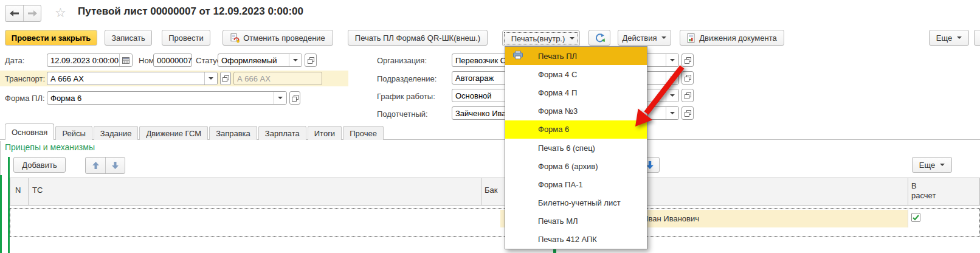  What do you see at coordinates (402, 61) in the screenshot?
I see `organization-label: Организация:` at bounding box center [402, 61].